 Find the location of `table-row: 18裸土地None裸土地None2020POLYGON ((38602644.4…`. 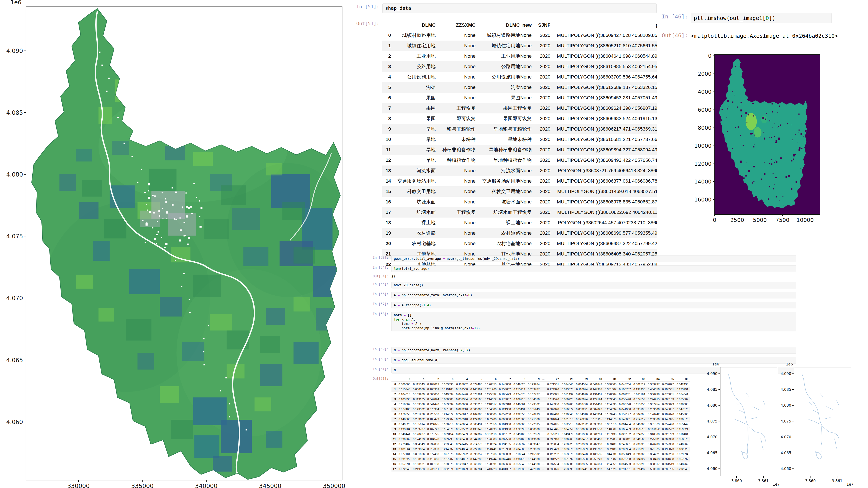

table-row: 18裸土地None裸土地None2020POLYGON ((38602644.4… is located at coordinates (520, 223).